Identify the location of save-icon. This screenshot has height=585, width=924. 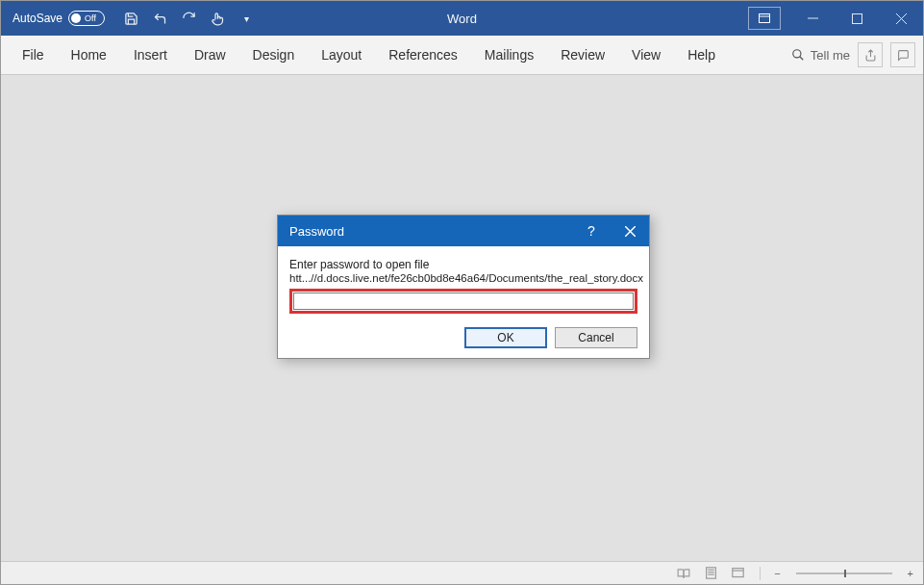
(131, 18).